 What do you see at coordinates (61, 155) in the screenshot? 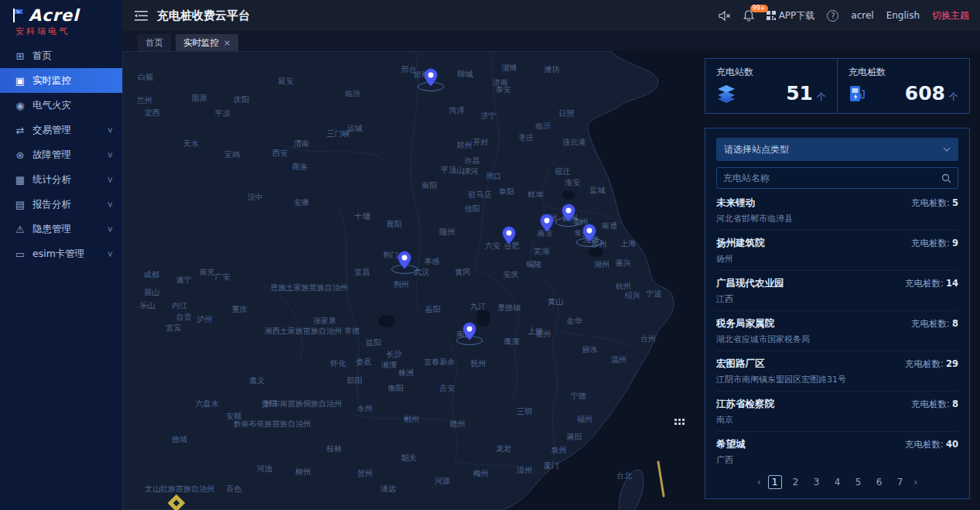
I see `sidebar-item: ⊗故障管理>` at bounding box center [61, 155].